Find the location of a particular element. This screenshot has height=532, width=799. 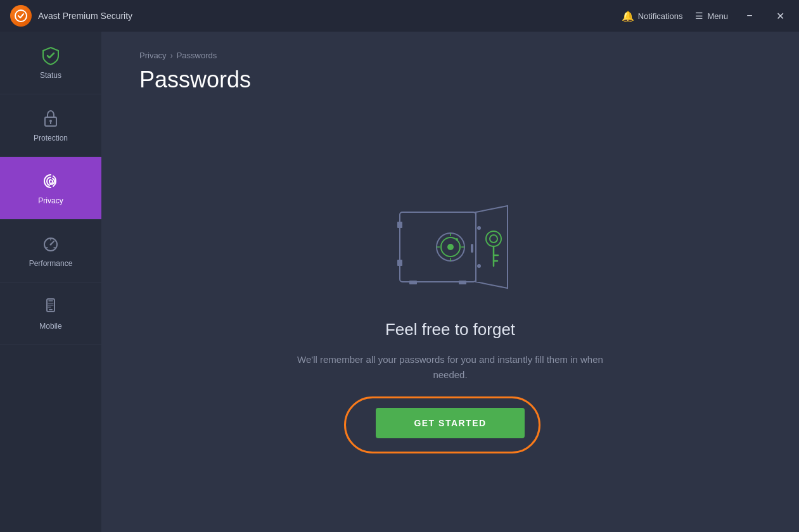

menu-label: Menu is located at coordinates (717, 16).